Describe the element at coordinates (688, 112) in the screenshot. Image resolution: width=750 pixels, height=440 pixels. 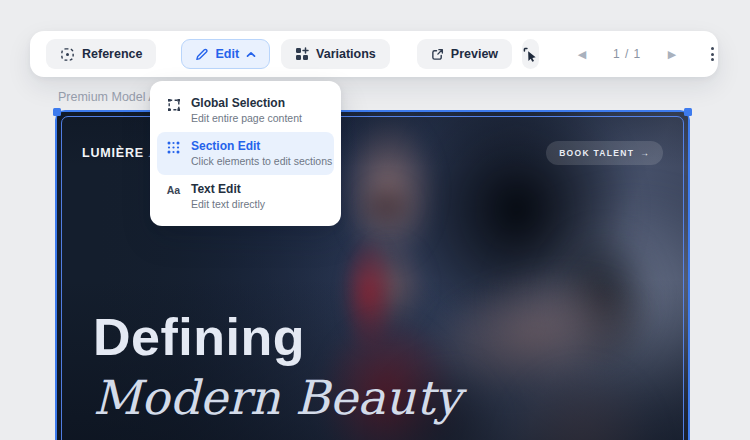
I see `selection-handle-top-right` at that location.